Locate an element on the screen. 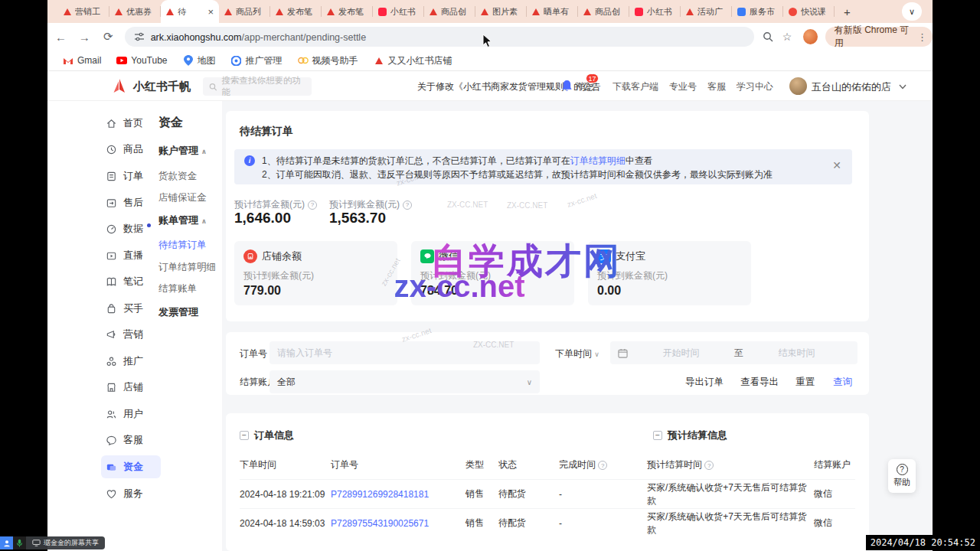 Image resolution: width=980 pixels, height=551 pixels. back-button: ← is located at coordinates (61, 37).